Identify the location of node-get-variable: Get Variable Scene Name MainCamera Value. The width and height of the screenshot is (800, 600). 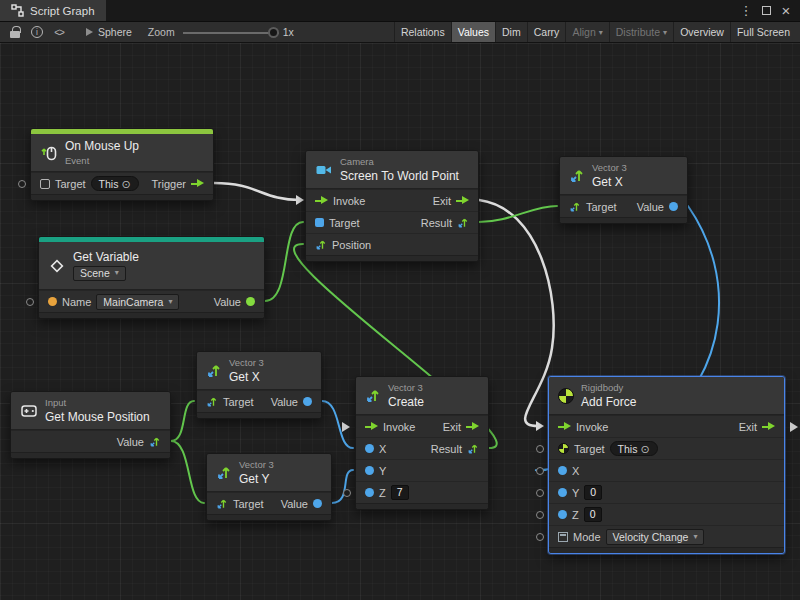
(152, 278).